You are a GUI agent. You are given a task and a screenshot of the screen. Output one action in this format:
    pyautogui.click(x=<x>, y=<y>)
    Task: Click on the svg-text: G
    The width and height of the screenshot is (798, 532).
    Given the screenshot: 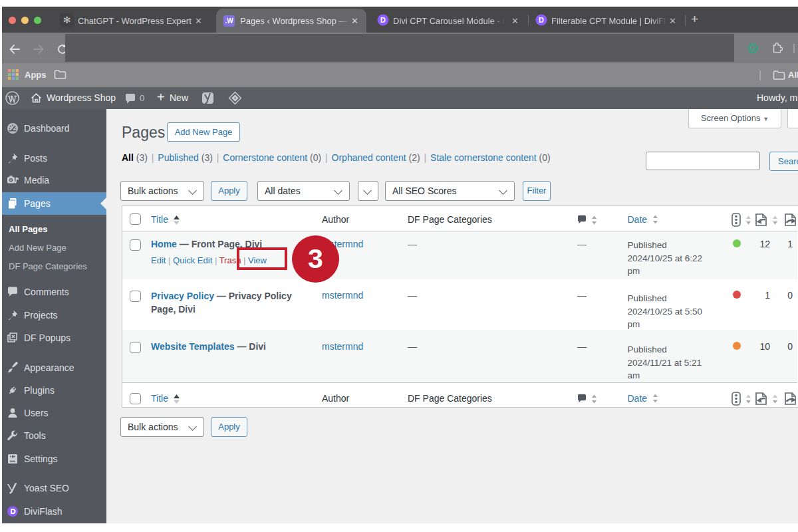 What is the action you would take?
    pyautogui.click(x=753, y=48)
    